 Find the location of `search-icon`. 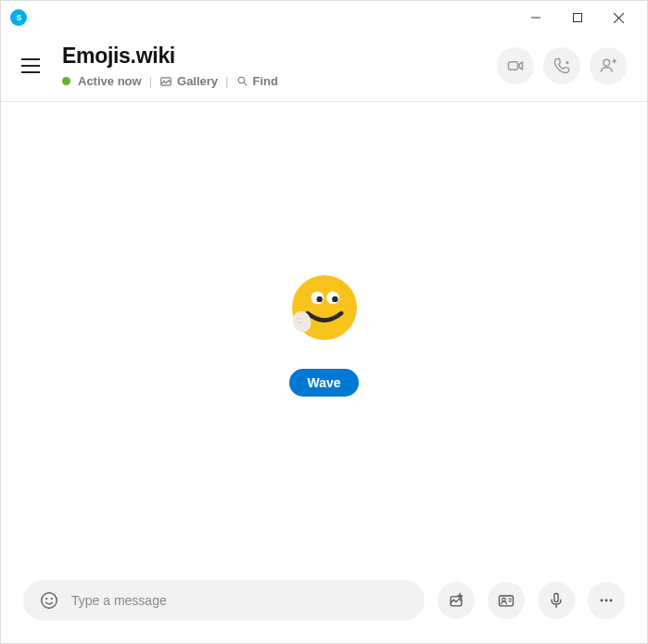

search-icon is located at coordinates (243, 82).